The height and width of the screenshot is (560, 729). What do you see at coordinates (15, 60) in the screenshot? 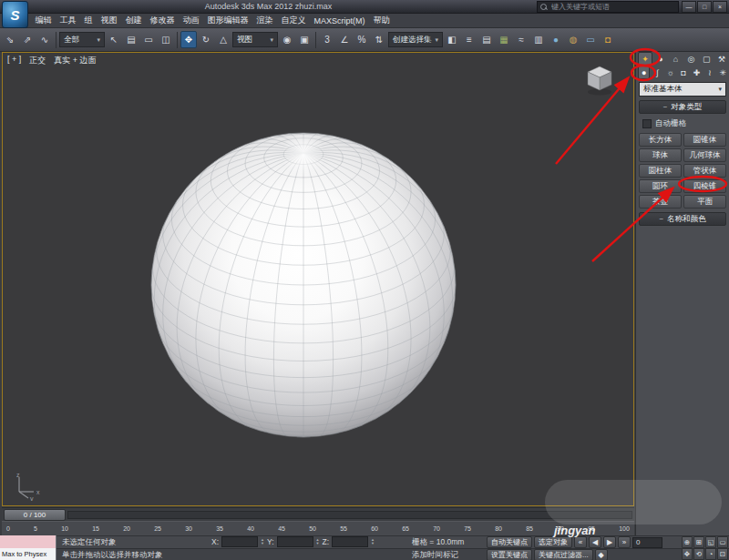
I see `viewport-general-menu: [ + ]` at bounding box center [15, 60].